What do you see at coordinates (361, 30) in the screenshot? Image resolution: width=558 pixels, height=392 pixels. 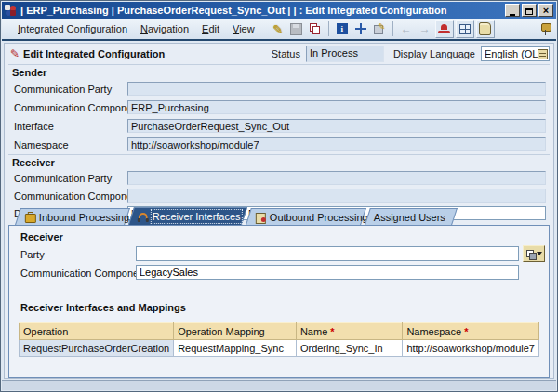 I see `navigate-icon` at bounding box center [361, 30].